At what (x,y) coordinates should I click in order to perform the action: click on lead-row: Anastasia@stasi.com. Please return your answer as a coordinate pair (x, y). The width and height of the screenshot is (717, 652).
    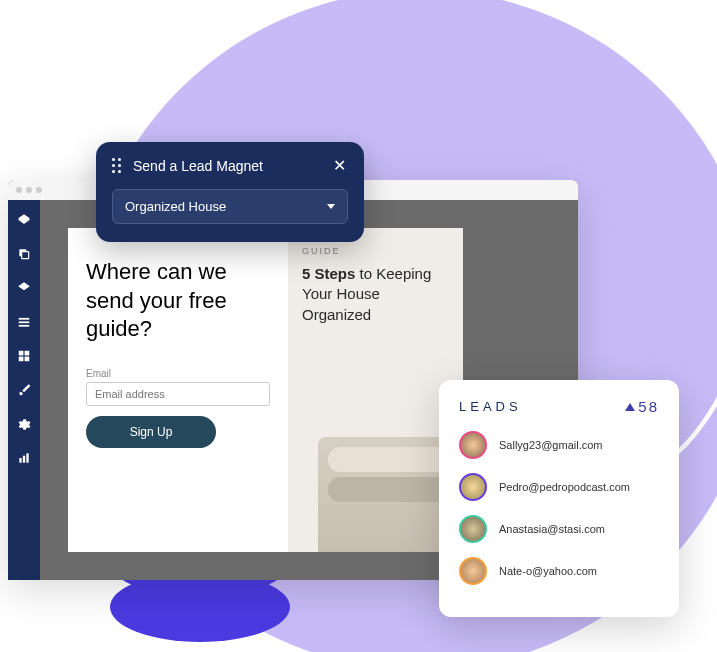
    Looking at the image, I should click on (559, 529).